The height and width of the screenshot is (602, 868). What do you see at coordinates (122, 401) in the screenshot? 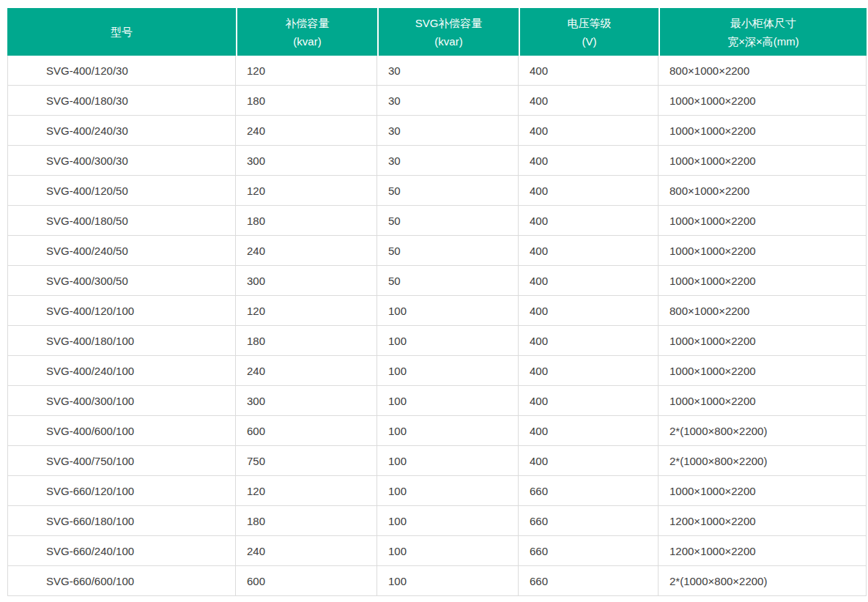
I see `cell-model: SVG-400/300/100` at bounding box center [122, 401].